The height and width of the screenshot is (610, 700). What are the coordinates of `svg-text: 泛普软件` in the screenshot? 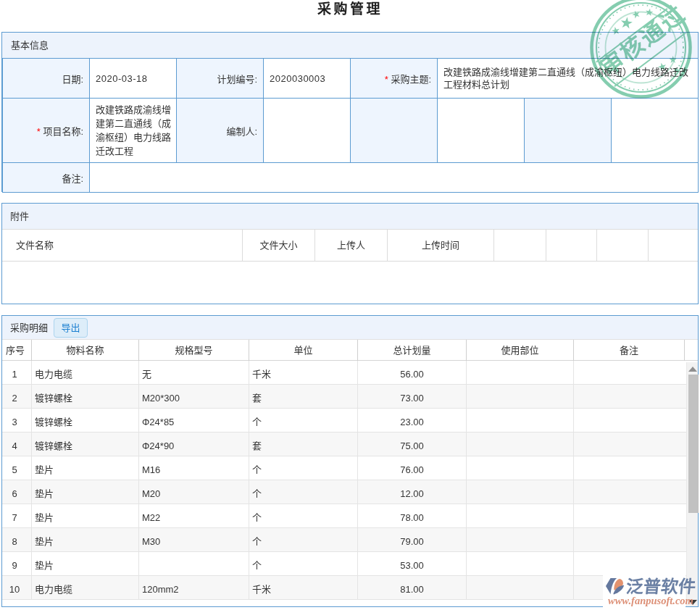 It's located at (661, 587).